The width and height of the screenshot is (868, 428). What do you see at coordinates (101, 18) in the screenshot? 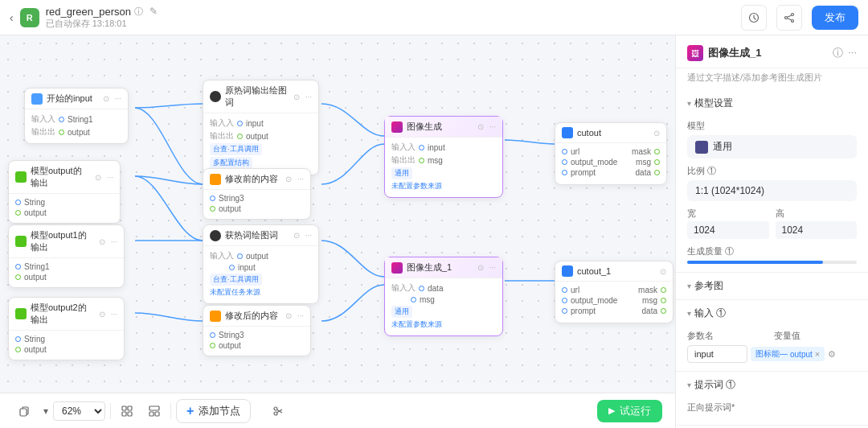
I see `header-title-group: red_green_person ⓘ ✎ 已自动保存 13:18:01` at bounding box center [101, 18].